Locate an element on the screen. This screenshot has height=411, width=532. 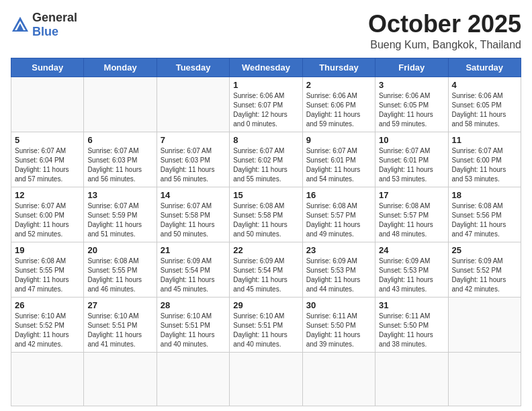
day-number: 12 is located at coordinates (47, 195).